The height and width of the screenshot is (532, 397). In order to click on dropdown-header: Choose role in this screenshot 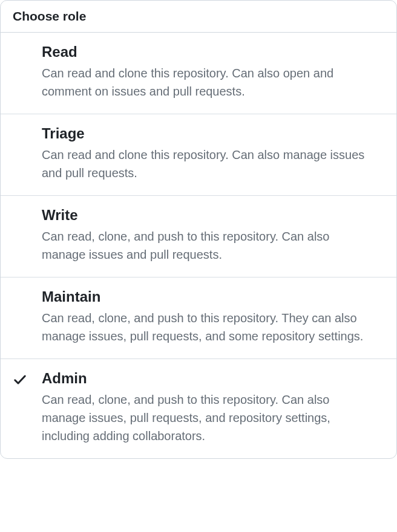, I will do `click(198, 17)`.